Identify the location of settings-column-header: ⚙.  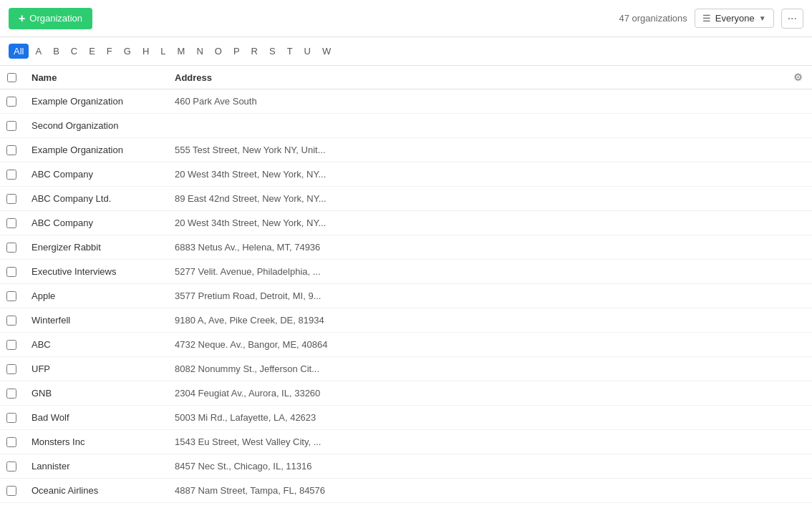
(798, 77).